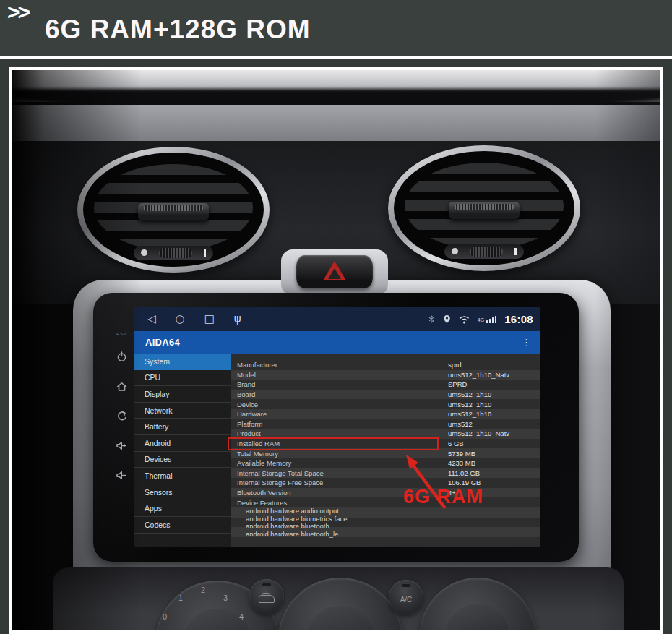  What do you see at coordinates (386, 395) in the screenshot?
I see `info-row-board: Boardums512_1h10` at bounding box center [386, 395].